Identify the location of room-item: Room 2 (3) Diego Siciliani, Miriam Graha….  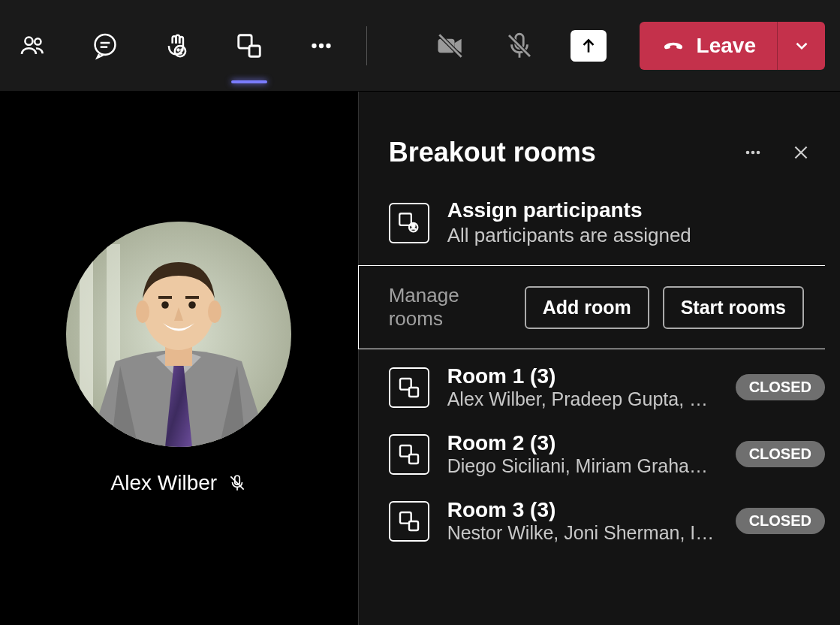
(607, 454).